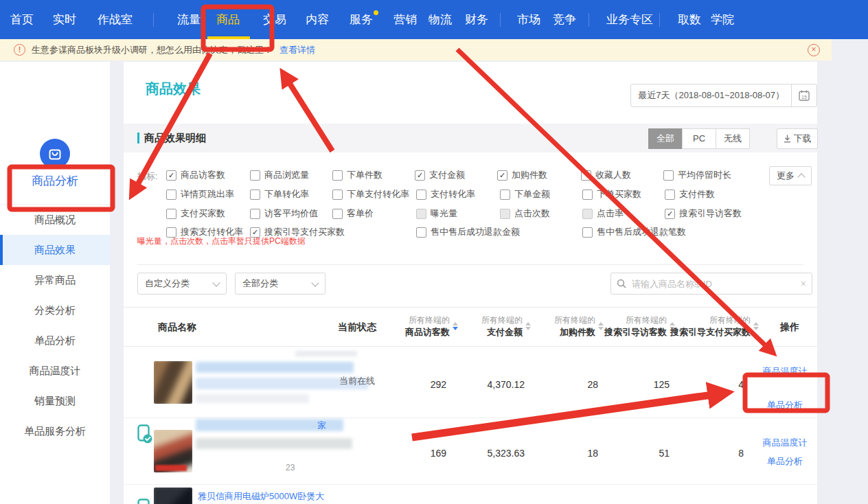  I want to click on nav-tab-active: 商品, so click(228, 19).